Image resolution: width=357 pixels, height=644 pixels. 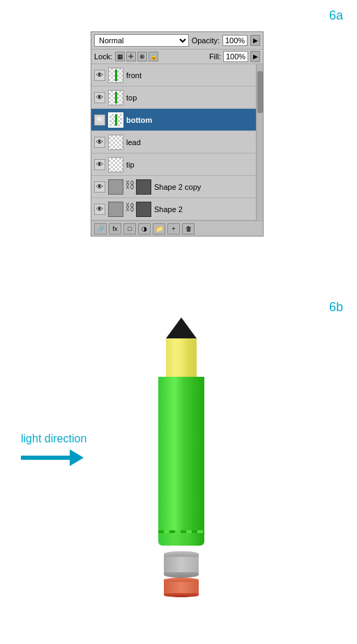 I want to click on layer-name-shape2copy: Shape 2 copy, so click(x=177, y=187).